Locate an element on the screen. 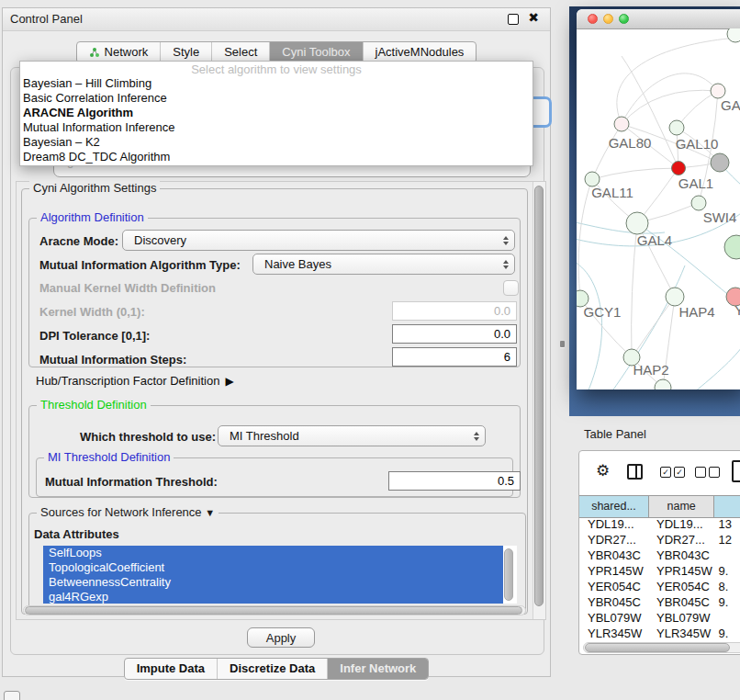  tab-infer-network: Infer Network is located at coordinates (377, 669).